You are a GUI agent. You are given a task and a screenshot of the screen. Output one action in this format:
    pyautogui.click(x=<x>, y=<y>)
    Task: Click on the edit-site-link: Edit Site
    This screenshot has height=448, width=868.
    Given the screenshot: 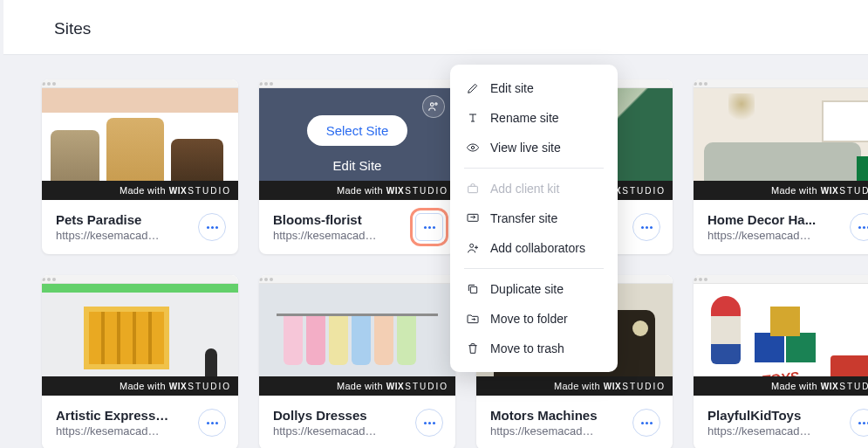 What is the action you would take?
    pyautogui.click(x=358, y=166)
    